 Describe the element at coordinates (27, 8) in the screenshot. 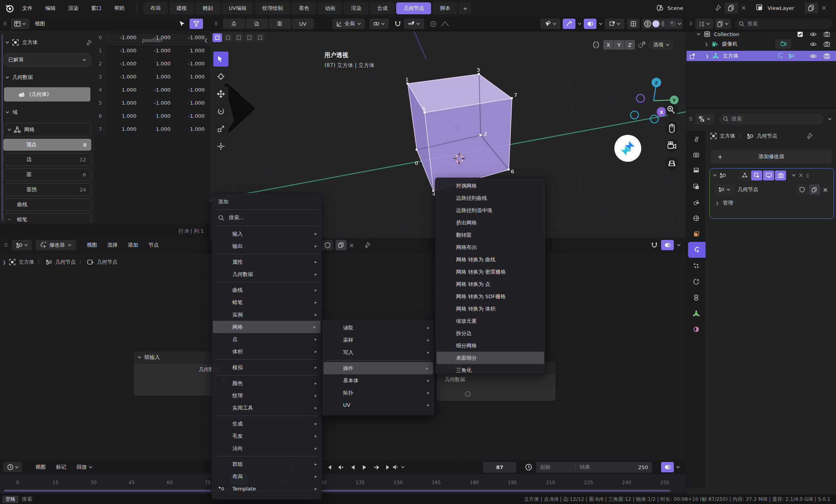

I see `topbar-menu-0: 文件` at that location.